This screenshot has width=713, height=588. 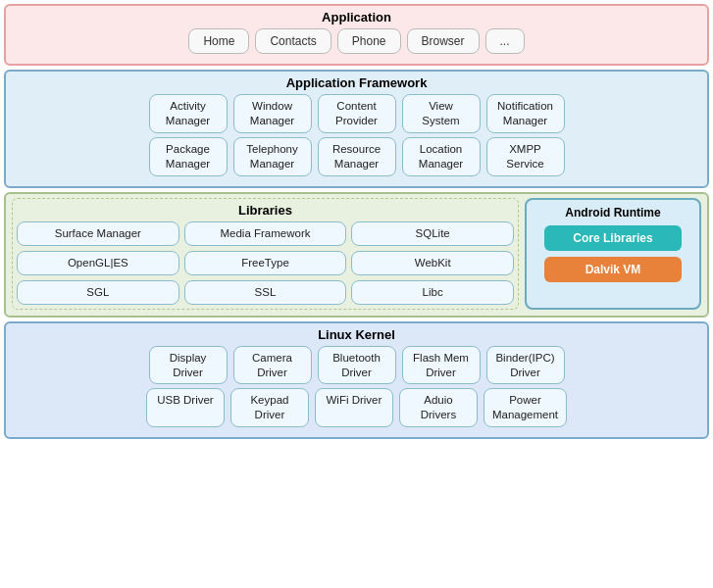 I want to click on content-provider: ContentProvider, so click(x=357, y=114).